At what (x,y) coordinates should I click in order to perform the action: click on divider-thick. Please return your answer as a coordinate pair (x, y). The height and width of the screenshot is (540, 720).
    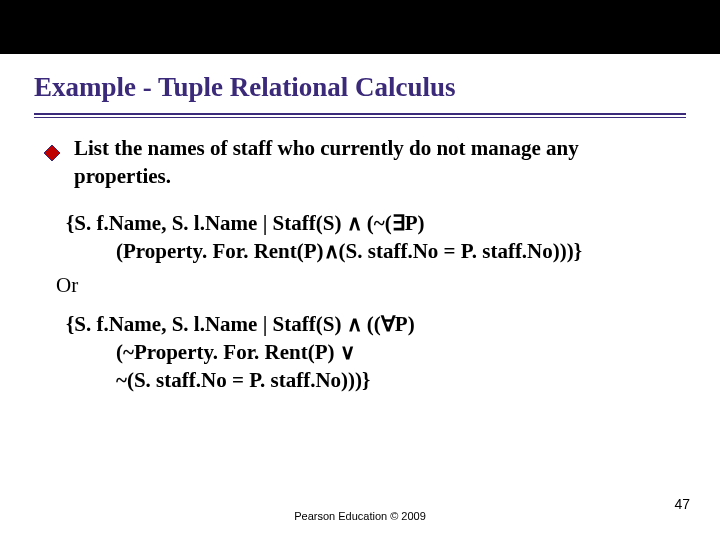
    Looking at the image, I should click on (360, 114).